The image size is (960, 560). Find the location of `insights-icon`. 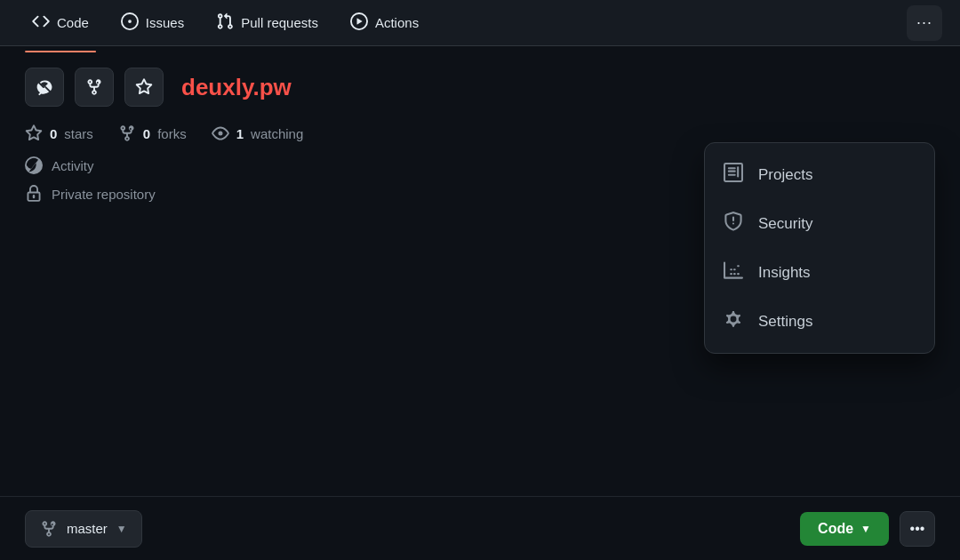

insights-icon is located at coordinates (733, 272).